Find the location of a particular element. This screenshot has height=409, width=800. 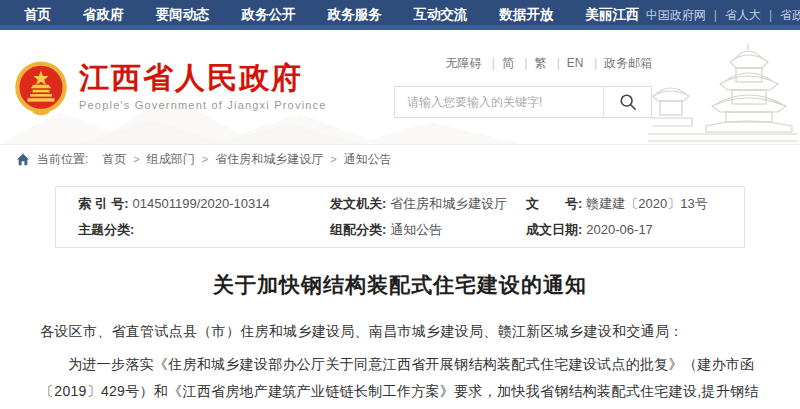

site-title-block: 江西省人民政府 People's Government of Jiangxi P… is located at coordinates (203, 86).